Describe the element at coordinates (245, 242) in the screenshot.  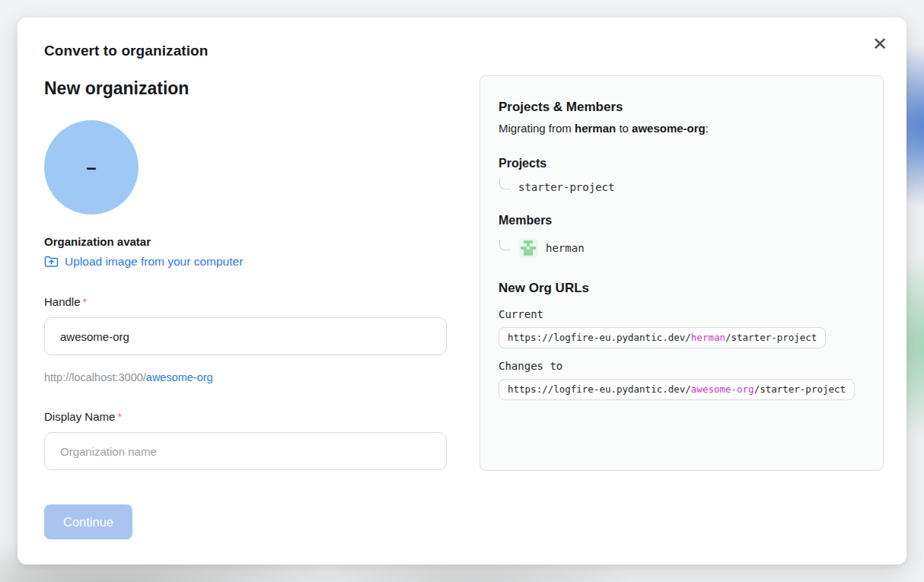
I see `avatar-label: Organization avatar` at that location.